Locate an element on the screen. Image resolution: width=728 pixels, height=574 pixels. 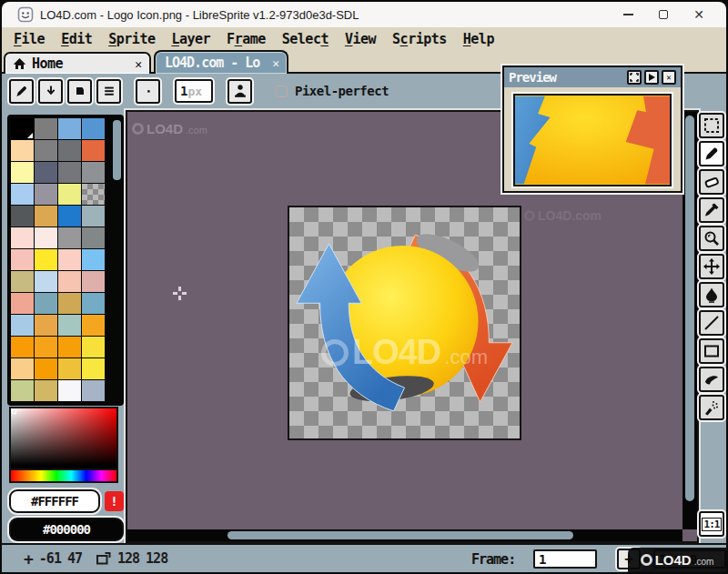
pixel-perfect-checkbox is located at coordinates (282, 91).